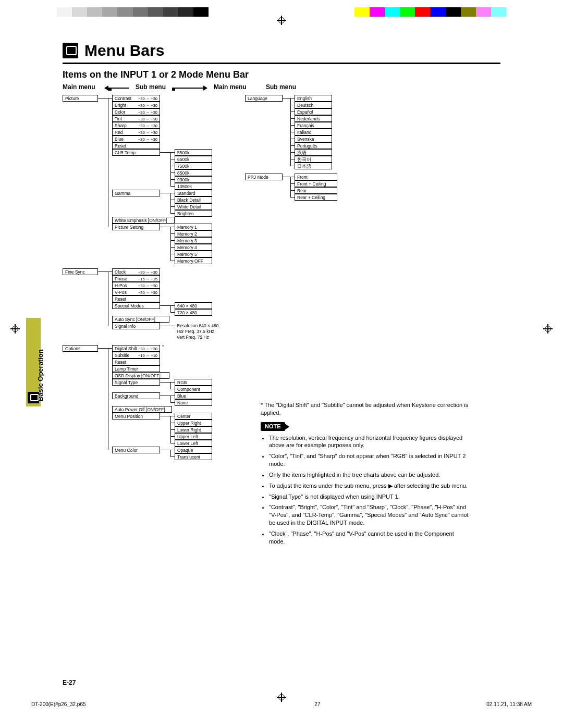  Describe the element at coordinates (136, 193) in the screenshot. I see `tree-box: Gamma` at that location.